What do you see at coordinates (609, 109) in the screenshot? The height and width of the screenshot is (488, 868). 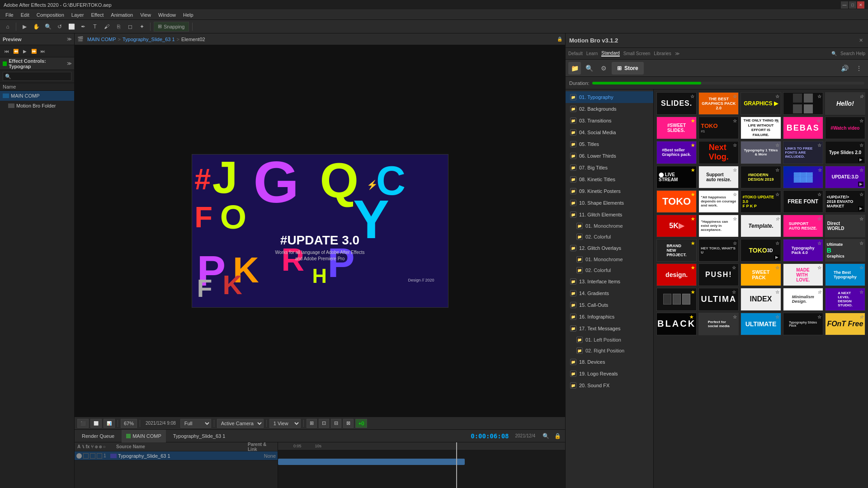 I see `mb-cat-backgrounds: 📁 02. Backgrounds` at bounding box center [609, 109].